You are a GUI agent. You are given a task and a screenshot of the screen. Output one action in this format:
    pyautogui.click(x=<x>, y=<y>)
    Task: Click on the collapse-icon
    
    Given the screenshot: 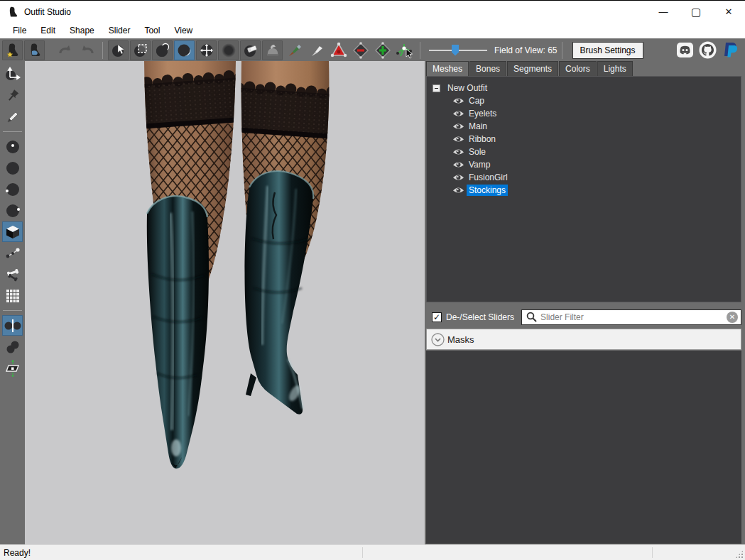 What is the action you would take?
    pyautogui.click(x=436, y=88)
    